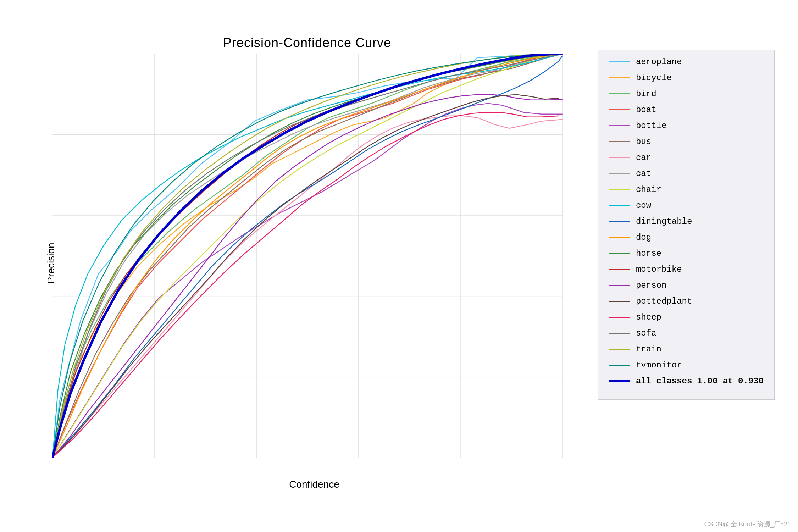 This screenshot has width=798, height=532. I want to click on legend-item: boat, so click(686, 110).